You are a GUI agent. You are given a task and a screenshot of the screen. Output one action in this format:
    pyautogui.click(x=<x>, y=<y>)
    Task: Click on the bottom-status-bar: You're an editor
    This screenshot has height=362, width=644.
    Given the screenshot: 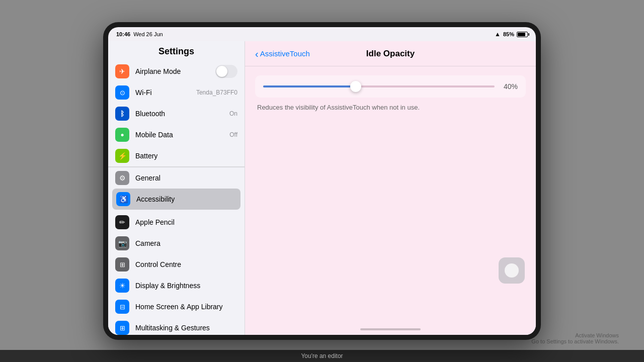 What is the action you would take?
    pyautogui.click(x=322, y=356)
    